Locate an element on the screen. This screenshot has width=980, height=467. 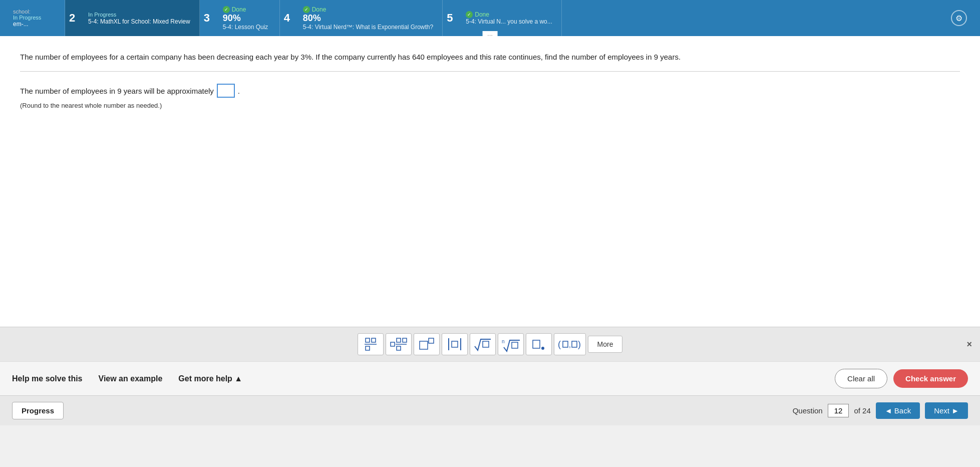
nav-number-4: 4 is located at coordinates (287, 18).